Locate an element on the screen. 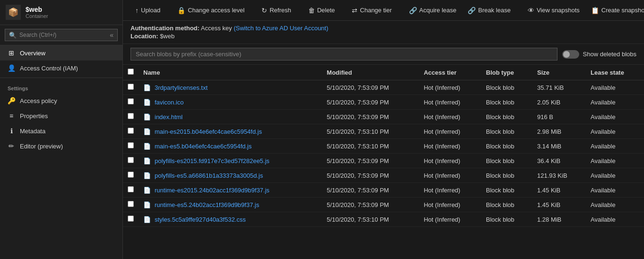 The image size is (644, 259). blob-name-link: polyfills-es5.a66861b1a33373a3005d.js is located at coordinates (209, 176).